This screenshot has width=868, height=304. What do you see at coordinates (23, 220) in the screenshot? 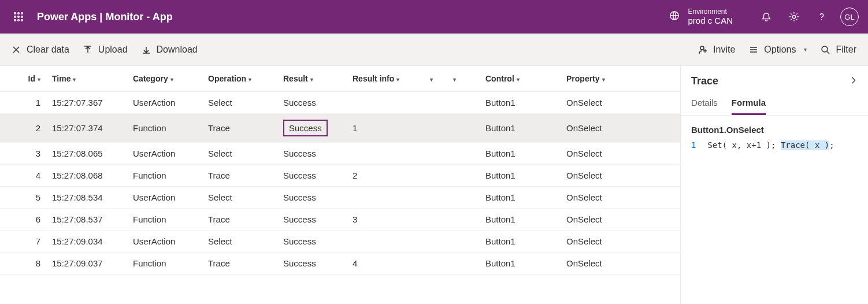
I see `cell-id: 6` at bounding box center [23, 220].